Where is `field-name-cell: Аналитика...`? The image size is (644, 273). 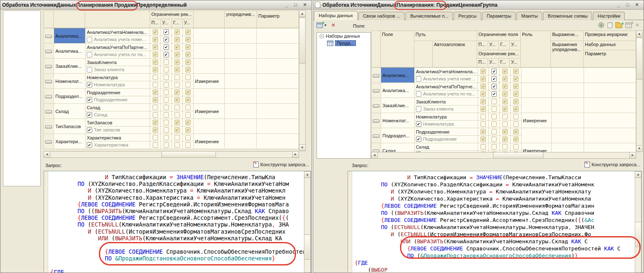
field-name-cell: Аналитика... is located at coordinates (70, 36).